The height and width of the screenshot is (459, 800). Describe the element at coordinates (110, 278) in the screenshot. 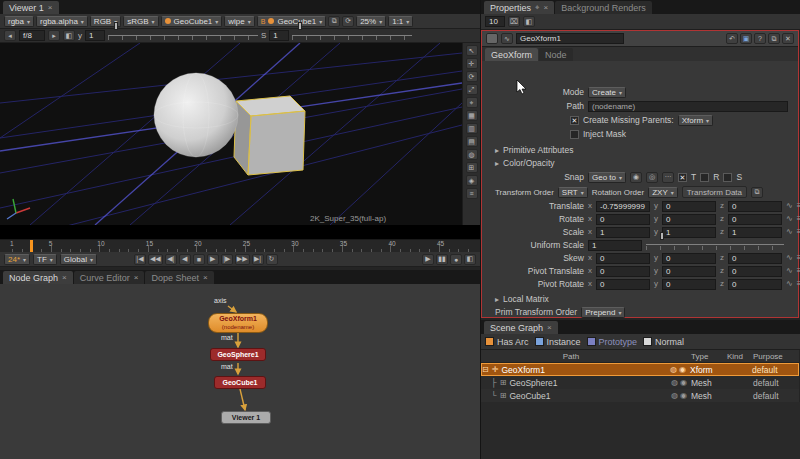

I see `tab-curve-editor: Curve Editor ×` at that location.